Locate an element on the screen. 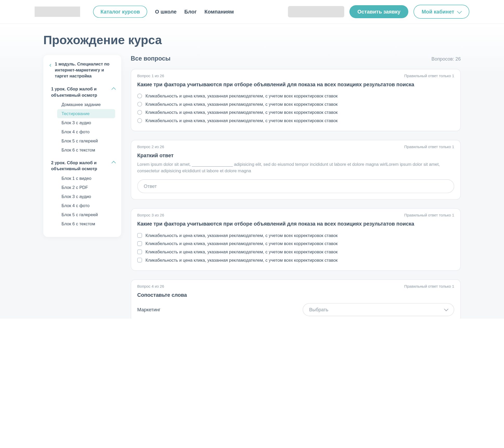 This screenshot has height=448, width=504. lesson-title-2: 2 урок. Сбор жалоб и объективный осмотр is located at coordinates (82, 166).